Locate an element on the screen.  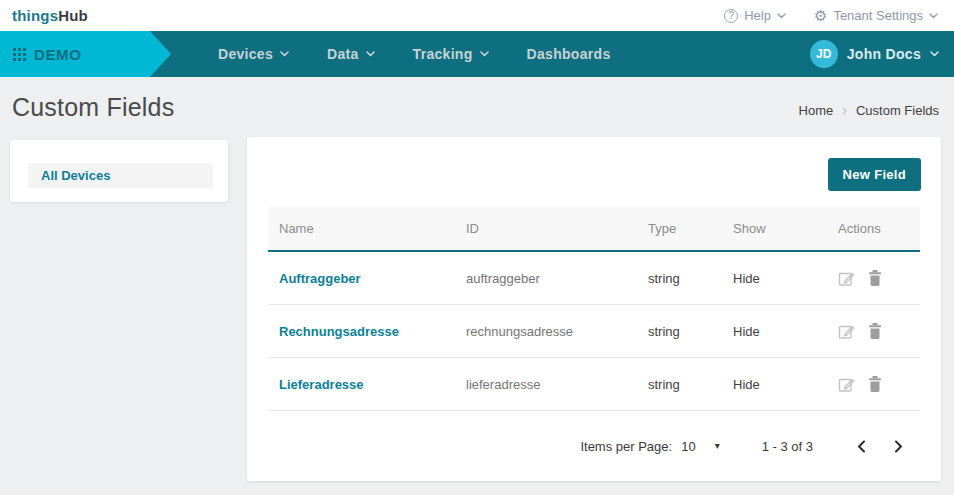
help-label: Help is located at coordinates (758, 16).